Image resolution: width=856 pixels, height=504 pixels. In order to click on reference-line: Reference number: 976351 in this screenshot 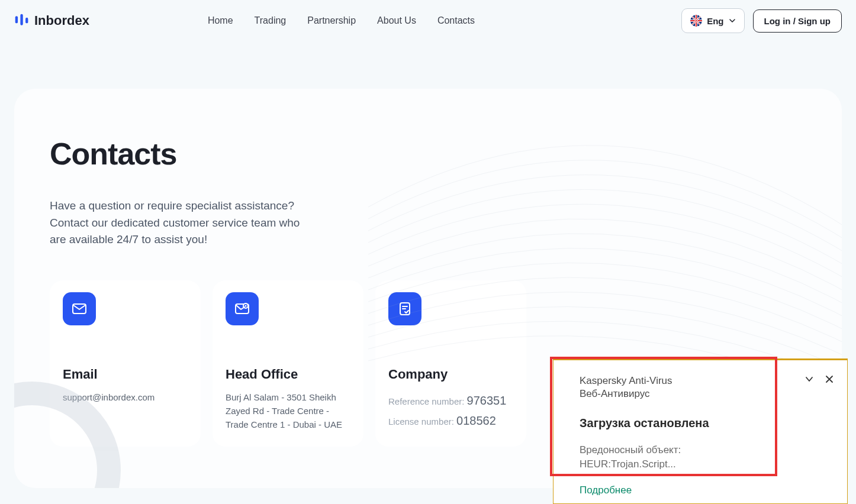, I will do `click(451, 400)`.